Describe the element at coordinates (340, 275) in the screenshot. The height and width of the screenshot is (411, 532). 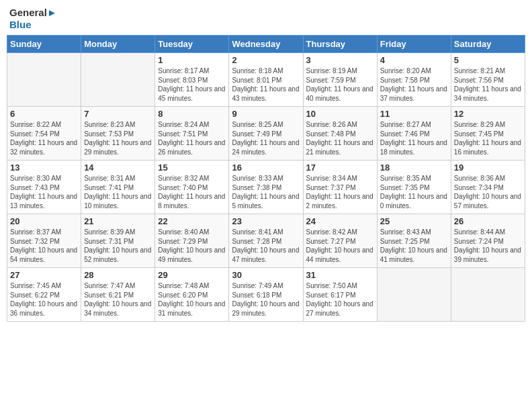
I see `day-number: 31` at that location.